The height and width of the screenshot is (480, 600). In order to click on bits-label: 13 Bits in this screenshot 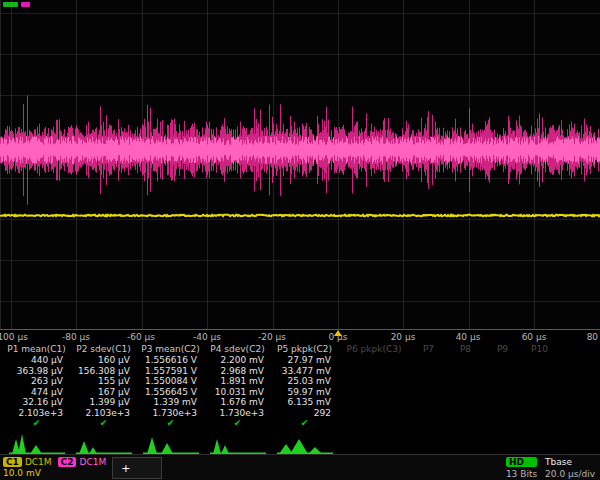, I will do `click(522, 474)`.